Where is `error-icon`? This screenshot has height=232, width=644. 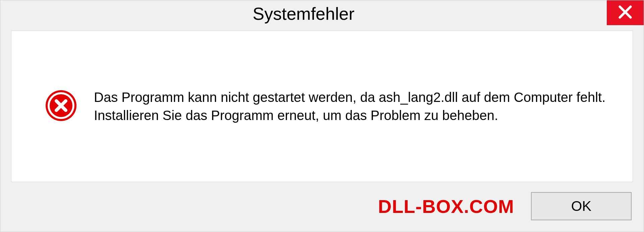 error-icon is located at coordinates (61, 106).